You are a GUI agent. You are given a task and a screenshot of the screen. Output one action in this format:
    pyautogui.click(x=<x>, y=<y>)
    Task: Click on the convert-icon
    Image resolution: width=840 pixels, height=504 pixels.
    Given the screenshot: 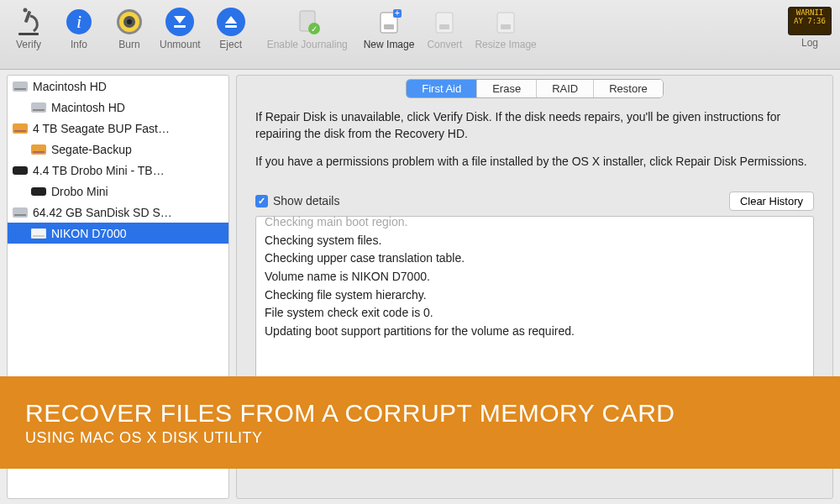 What is the action you would take?
    pyautogui.click(x=444, y=22)
    